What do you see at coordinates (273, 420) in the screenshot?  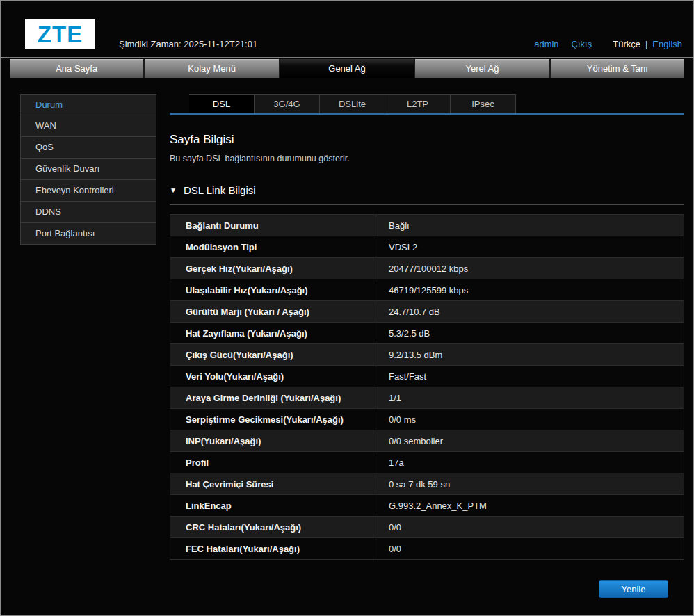 I see `row-label: Serpiştirme Gecikmesi(Yukarı/Aşağı)` at bounding box center [273, 420].